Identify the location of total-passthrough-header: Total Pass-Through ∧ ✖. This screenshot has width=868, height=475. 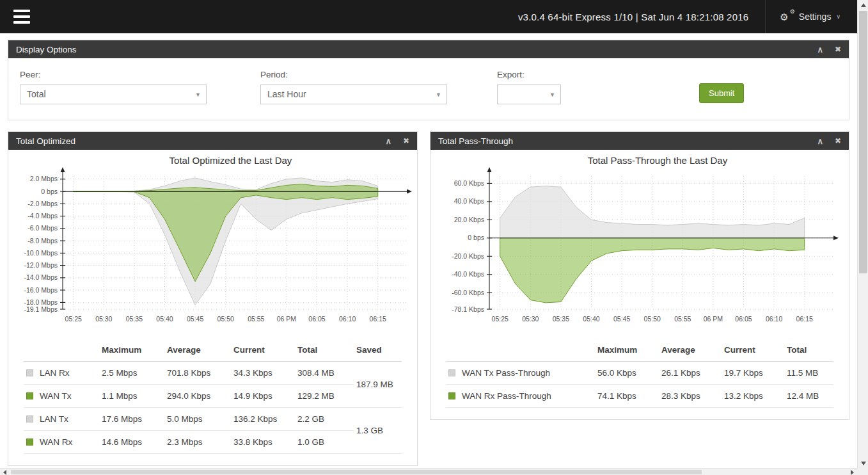
(640, 141).